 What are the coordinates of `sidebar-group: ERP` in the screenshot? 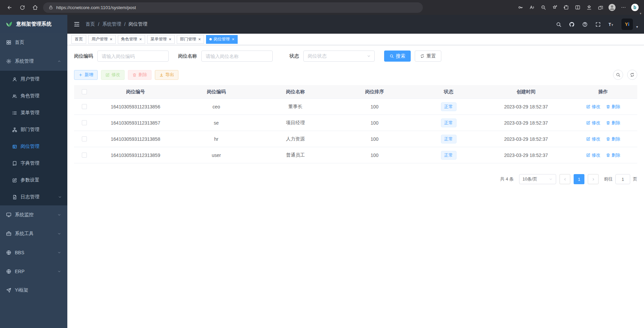 It's located at (34, 271).